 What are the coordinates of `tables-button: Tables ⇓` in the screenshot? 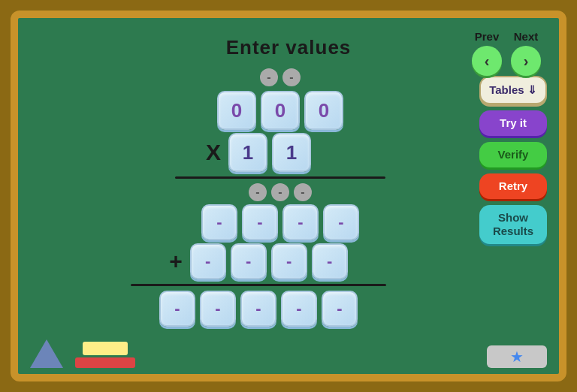 It's located at (513, 90).